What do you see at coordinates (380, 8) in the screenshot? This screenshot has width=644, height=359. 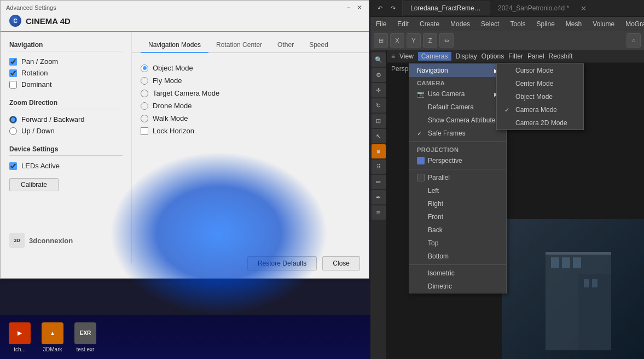 I see `undo-button: ↶` at bounding box center [380, 8].